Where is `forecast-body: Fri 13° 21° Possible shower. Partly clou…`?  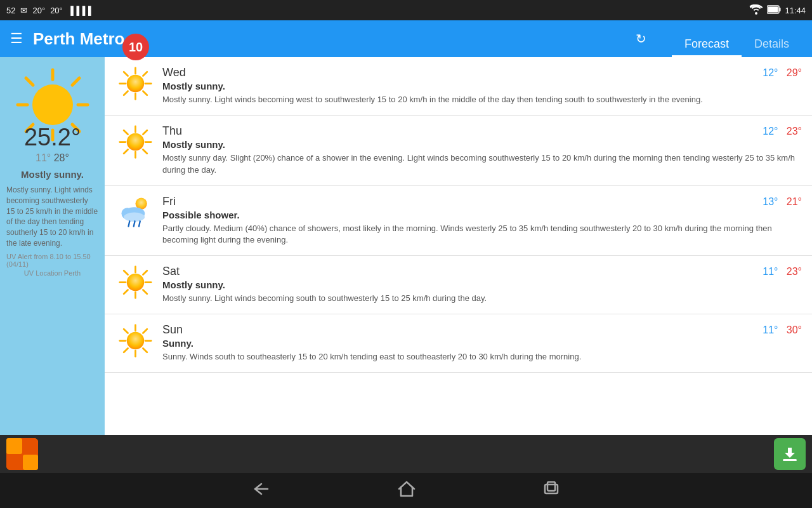 forecast-body: Fri 13° 21° Possible shower. Partly clou… is located at coordinates (479, 221).